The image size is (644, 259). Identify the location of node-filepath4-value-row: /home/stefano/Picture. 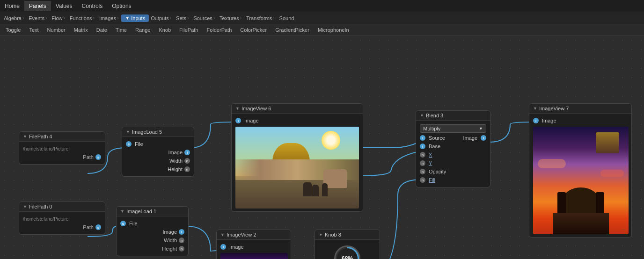
(62, 149).